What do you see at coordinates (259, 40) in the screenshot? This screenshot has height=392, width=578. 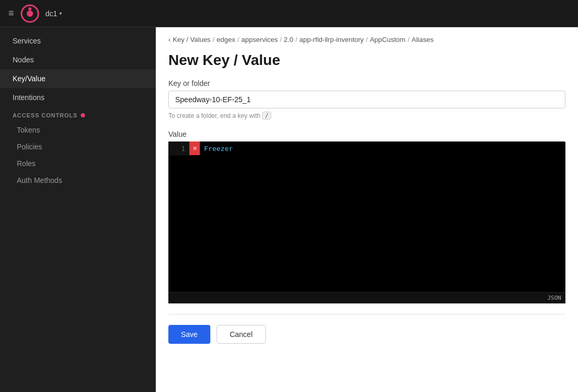 I see `breadcrumb-appservices: appservices` at bounding box center [259, 40].